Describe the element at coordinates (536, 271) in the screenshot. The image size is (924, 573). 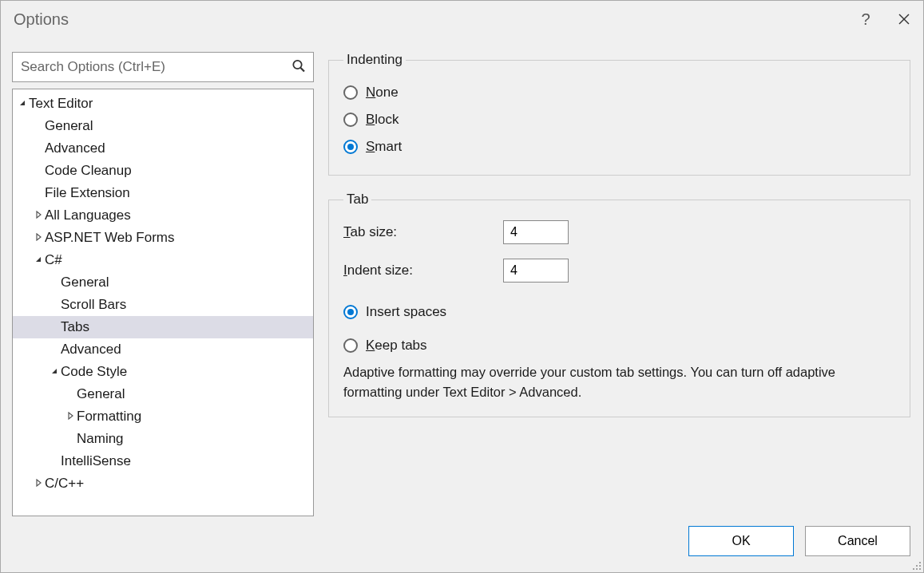
I see `indent-size-input` at that location.